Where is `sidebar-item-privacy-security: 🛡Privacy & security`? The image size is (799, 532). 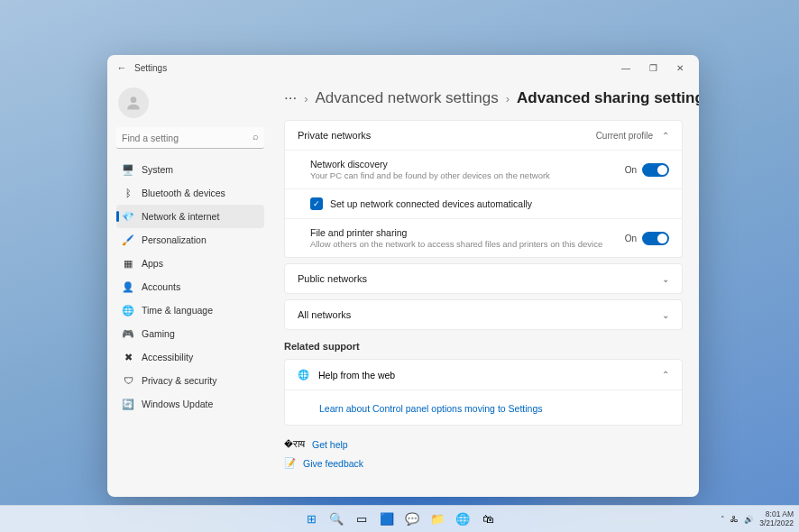
sidebar-item-privacy-security: 🛡Privacy & security is located at coordinates (190, 381).